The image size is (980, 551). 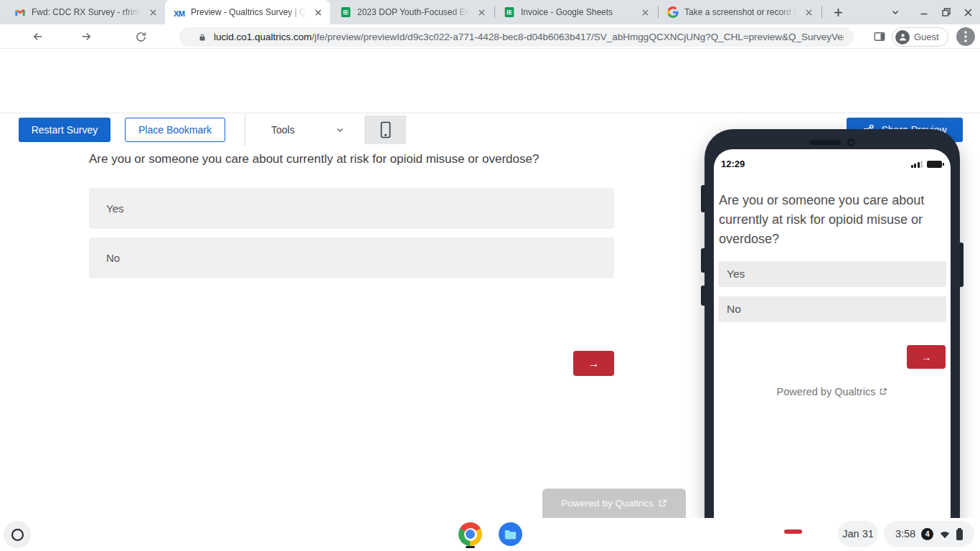 I want to click on reload-icon, so click(x=141, y=37).